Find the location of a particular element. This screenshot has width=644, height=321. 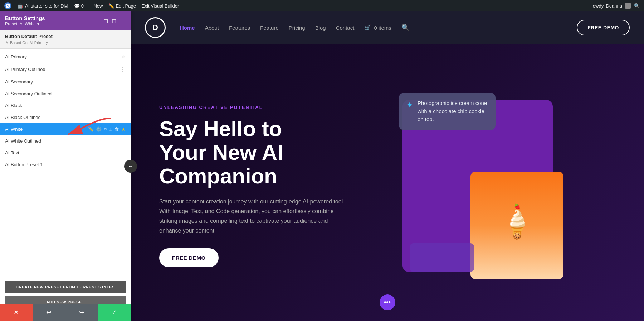

preset-item-ai-text: AI Text is located at coordinates (65, 153).